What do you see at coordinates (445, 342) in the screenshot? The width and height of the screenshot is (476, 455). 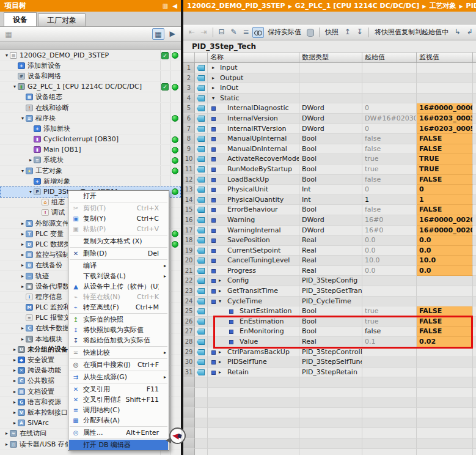 I see `monitor-value-cell: 0.02` at bounding box center [445, 342].